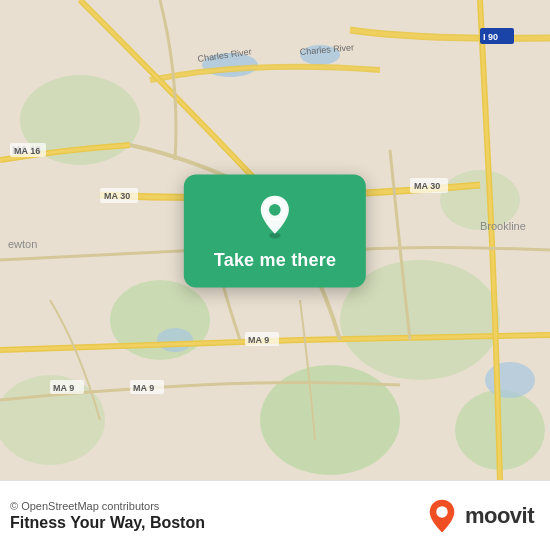 The image size is (550, 550). What do you see at coordinates (479, 516) in the screenshot?
I see `moovit-logo: moovit` at bounding box center [479, 516].